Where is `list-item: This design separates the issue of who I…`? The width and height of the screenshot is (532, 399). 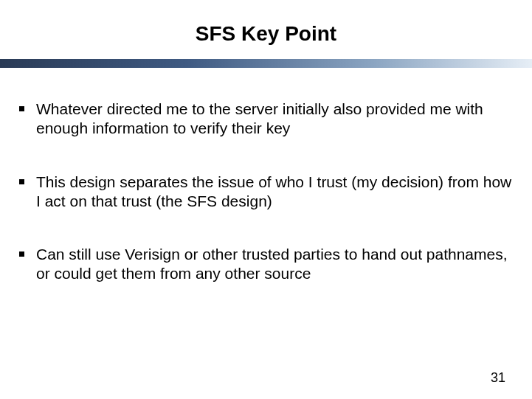
list-item: This design separates the issue of who I… is located at coordinates (266, 192).